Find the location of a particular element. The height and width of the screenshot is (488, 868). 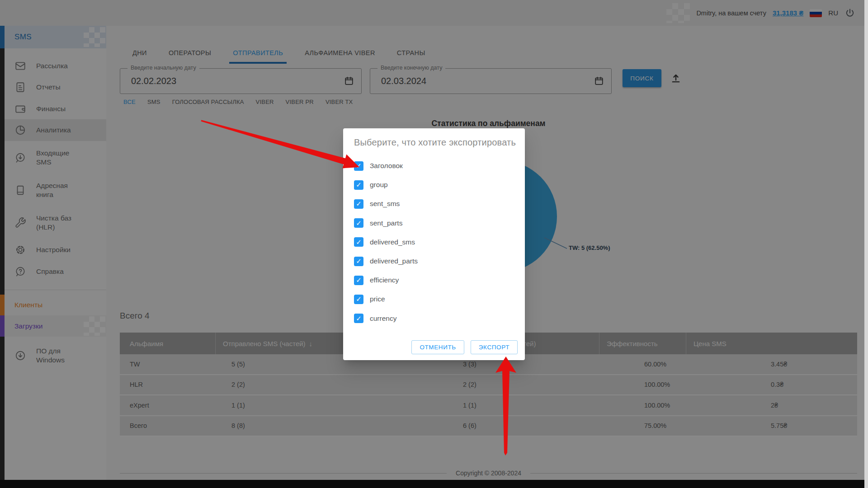

option-delivered-parts: ✓ delivered_parts is located at coordinates (434, 261).